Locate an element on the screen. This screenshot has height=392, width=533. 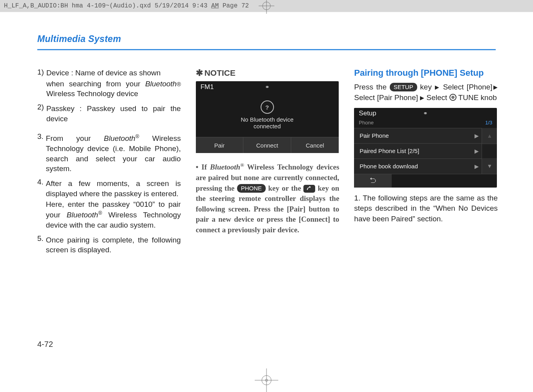
section-title: Multimedia System is located at coordinates (266, 29).